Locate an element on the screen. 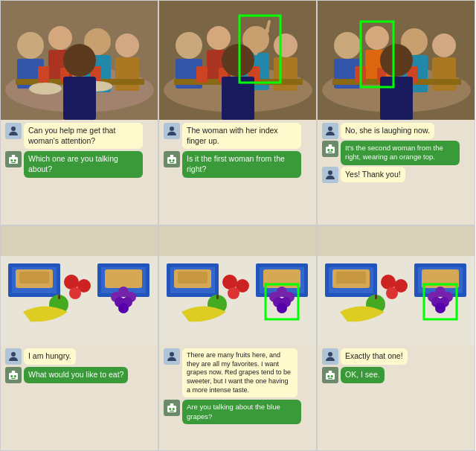 The image size is (476, 451). bubble-3-2: It's the second woman from the right, we… is located at coordinates (400, 153).